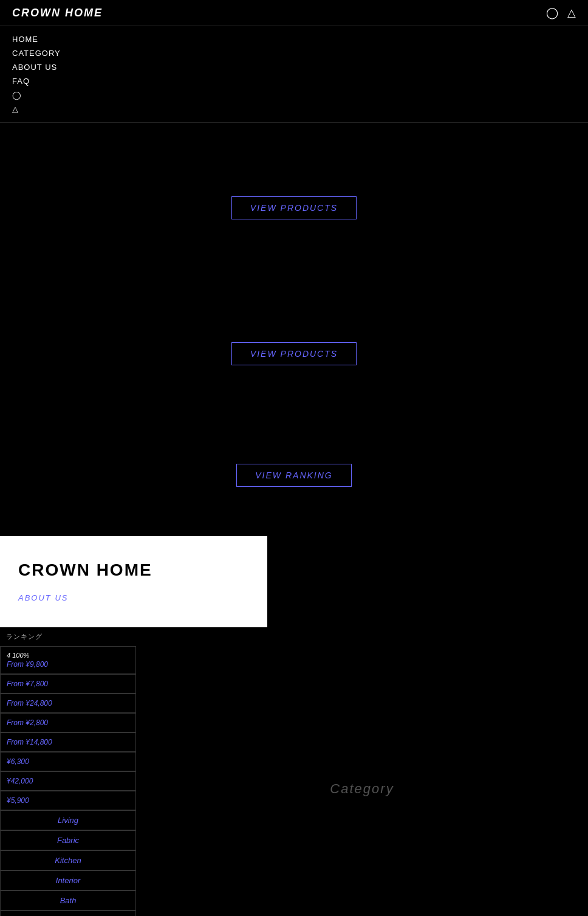 This screenshot has width=588, height=916. I want to click on category-living: Living, so click(68, 821).